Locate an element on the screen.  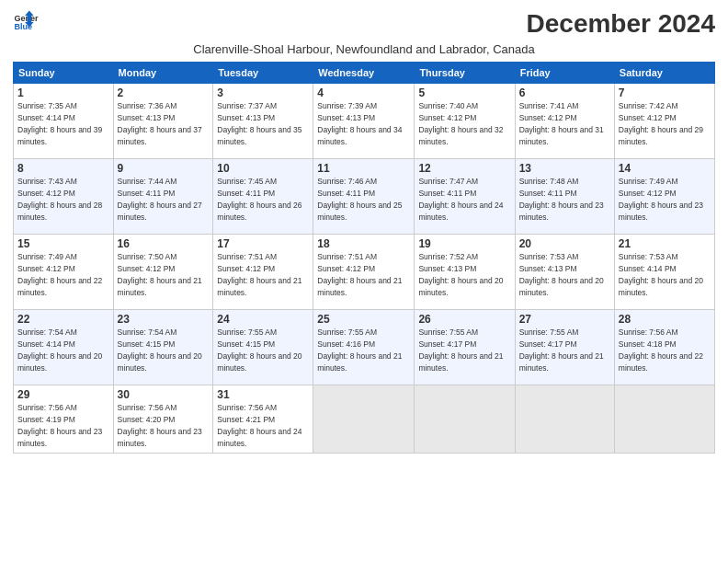
day-number: 29 is located at coordinates (63, 395).